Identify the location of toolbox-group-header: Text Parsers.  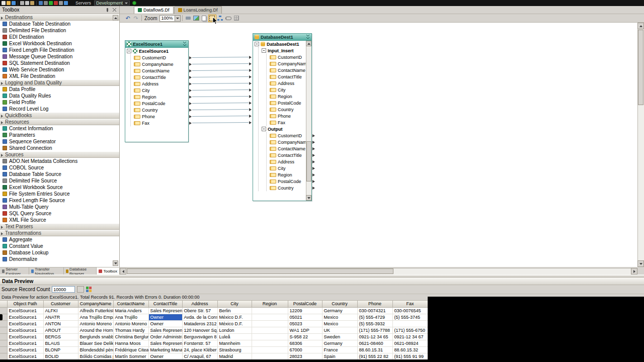
(59, 226).